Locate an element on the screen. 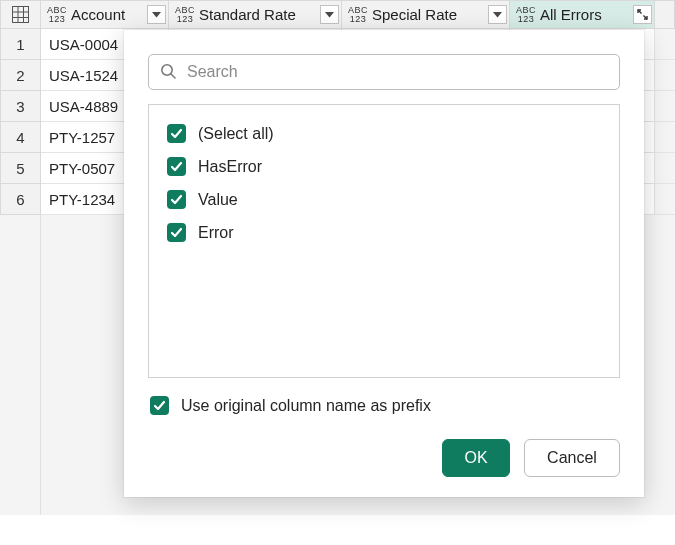 The image size is (675, 545). table-corner-icon is located at coordinates (20, 14).